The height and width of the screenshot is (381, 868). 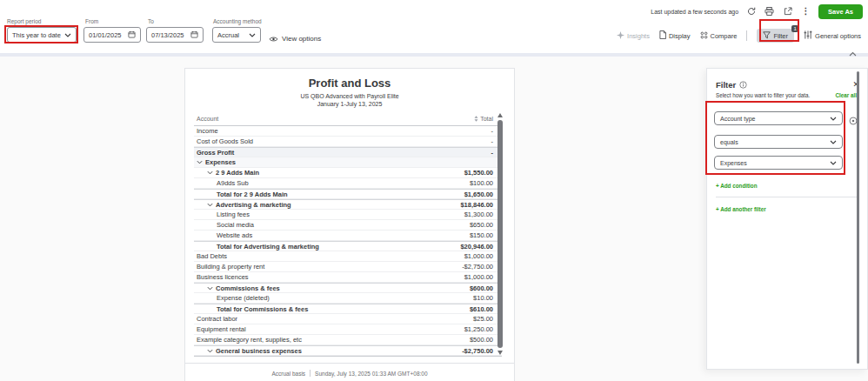 What do you see at coordinates (487, 118) in the screenshot?
I see `total-column-header: Total` at bounding box center [487, 118].